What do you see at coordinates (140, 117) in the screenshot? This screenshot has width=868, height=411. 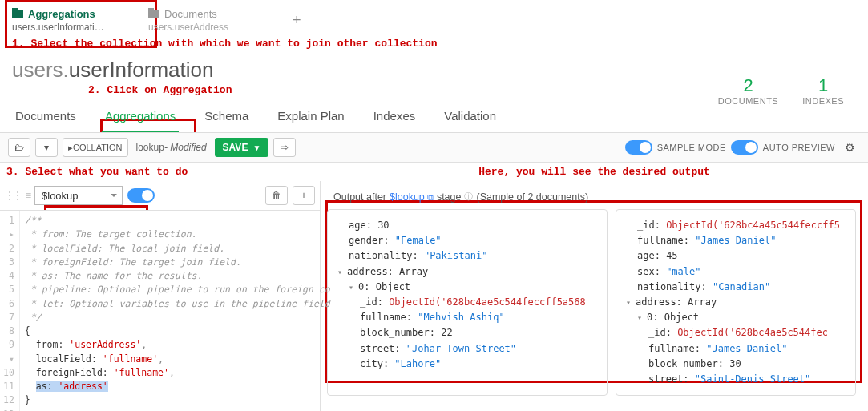 I see `tab-aggregations: Aggregations` at bounding box center [140, 117].